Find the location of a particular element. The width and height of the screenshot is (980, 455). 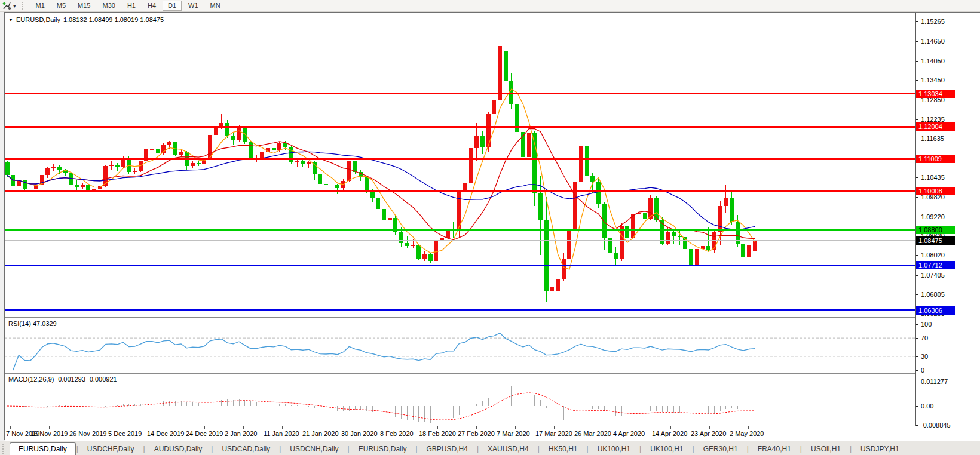

chart-pointer-icon is located at coordinates (7, 6).